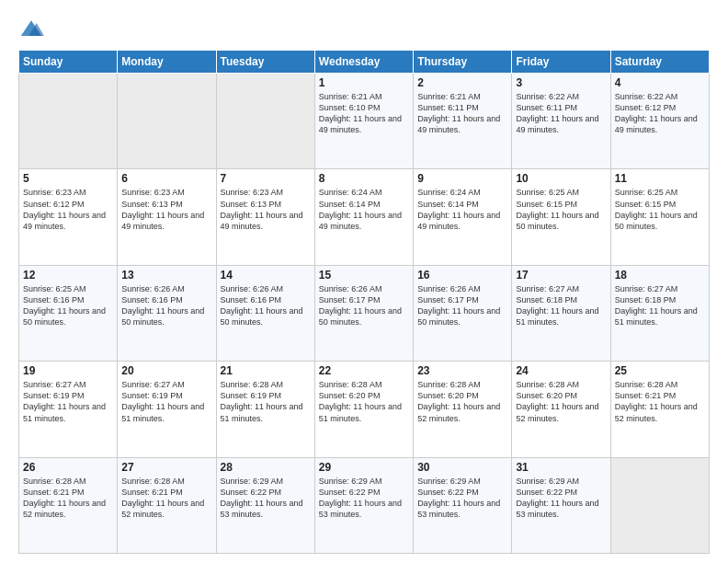  Describe the element at coordinates (167, 313) in the screenshot. I see `calendar-cell: 13Sunrise: 6:26 AM Sunset: 6:16 PM Dayli…` at that location.